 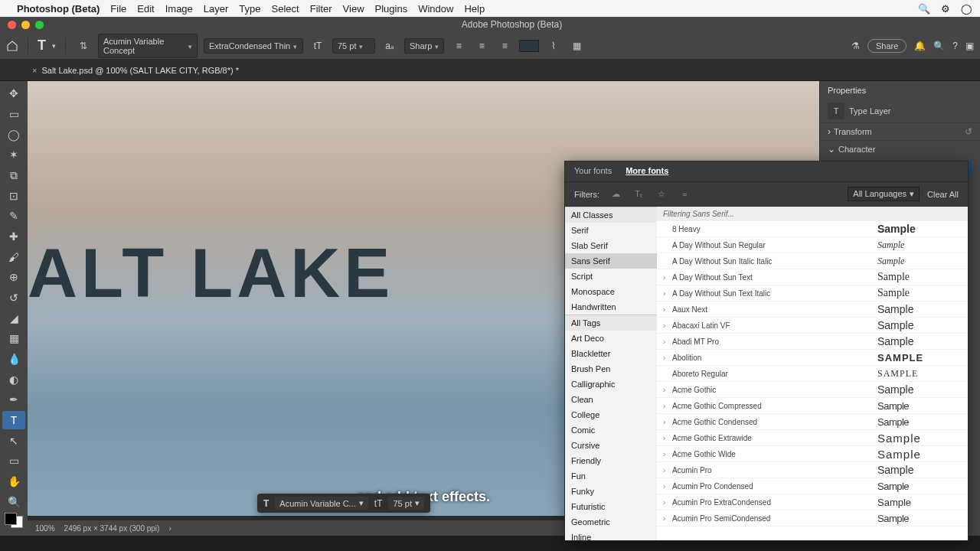 What do you see at coordinates (14, 176) in the screenshot?
I see `crop-tool: ⧉` at bounding box center [14, 176].